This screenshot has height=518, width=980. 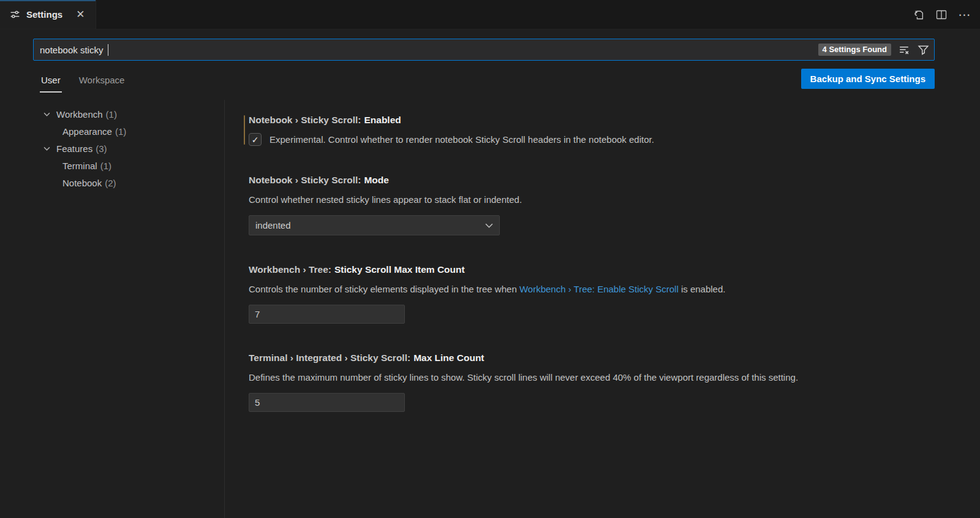 I want to click on toc-item-terminal: Terminal (1), so click(x=110, y=166).